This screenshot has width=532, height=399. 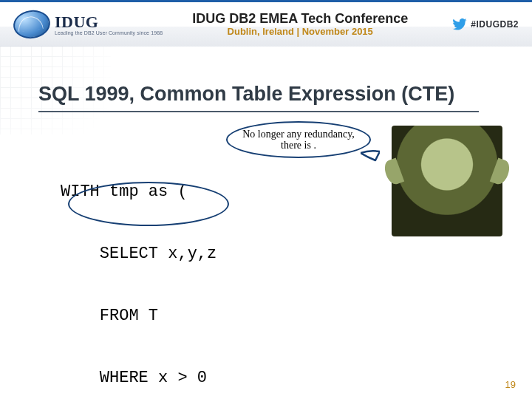 I want to click on org-subtitle: Leading the DB2 User Community since 198…, so click(x=109, y=33).